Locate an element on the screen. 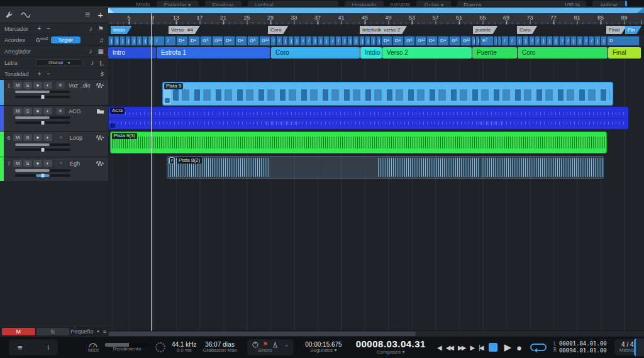 Image resolution: width=644 pixels, height=358 pixels. folder-icon is located at coordinates (101, 111).